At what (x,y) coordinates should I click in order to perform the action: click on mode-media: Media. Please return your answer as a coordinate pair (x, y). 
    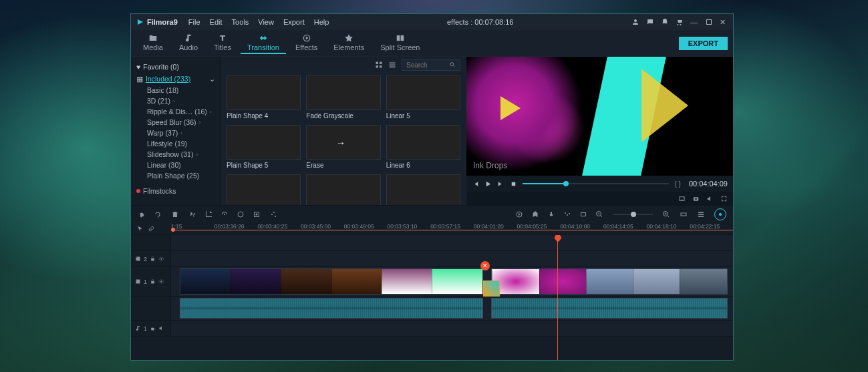
    Looking at the image, I should click on (153, 43).